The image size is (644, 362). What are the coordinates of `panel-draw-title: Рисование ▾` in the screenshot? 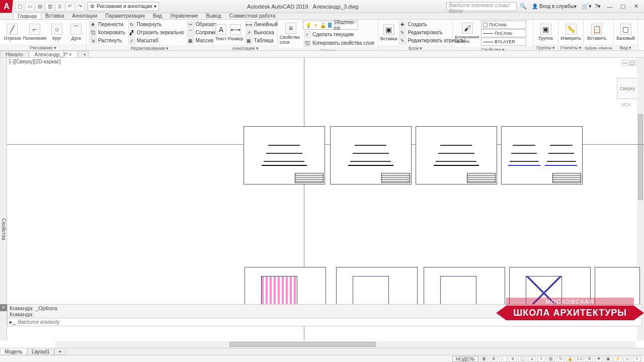 It's located at (43, 47).